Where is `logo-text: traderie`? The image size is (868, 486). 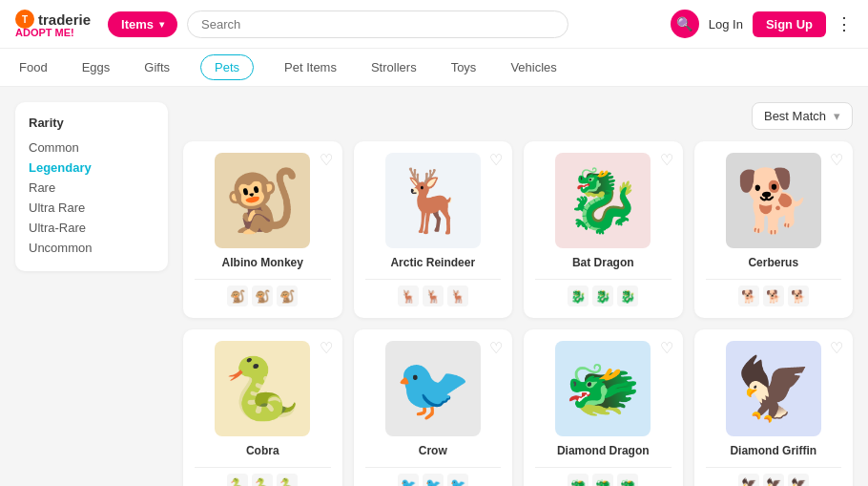 logo-text: traderie is located at coordinates (65, 19).